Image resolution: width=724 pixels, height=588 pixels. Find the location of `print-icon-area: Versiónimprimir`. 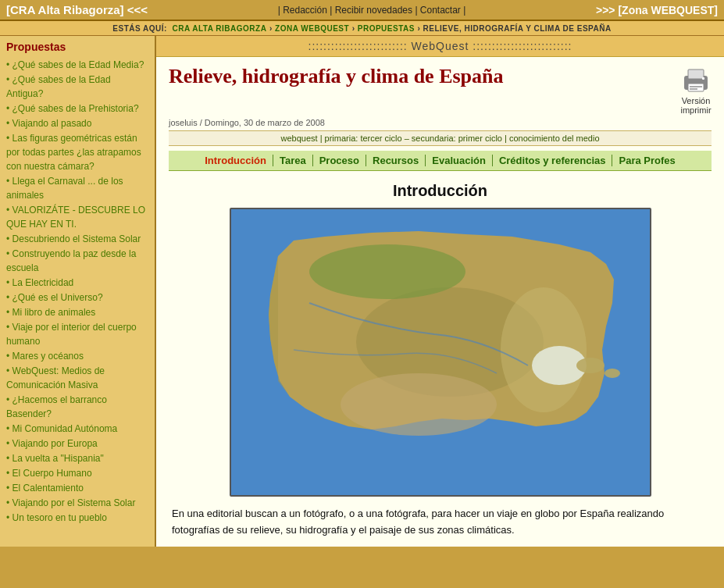

print-icon-area: Versiónimprimir is located at coordinates (696, 90).